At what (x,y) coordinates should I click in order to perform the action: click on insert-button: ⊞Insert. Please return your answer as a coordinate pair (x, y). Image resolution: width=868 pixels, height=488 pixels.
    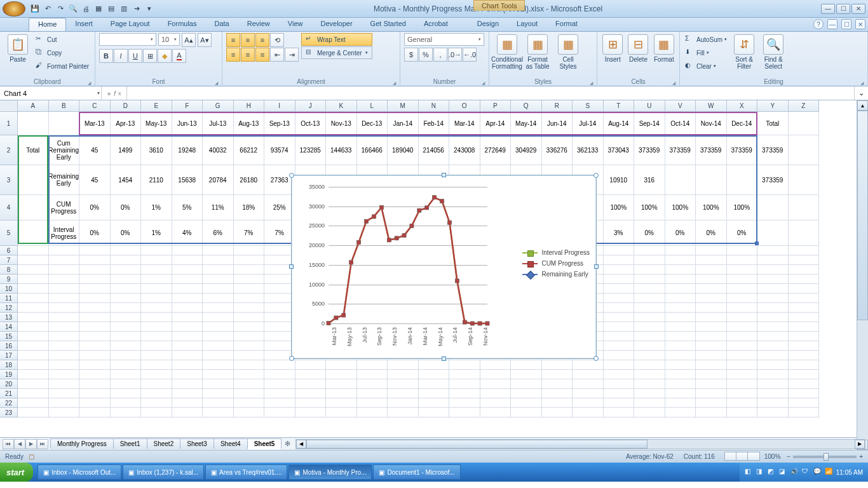
    Looking at the image, I should click on (613, 48).